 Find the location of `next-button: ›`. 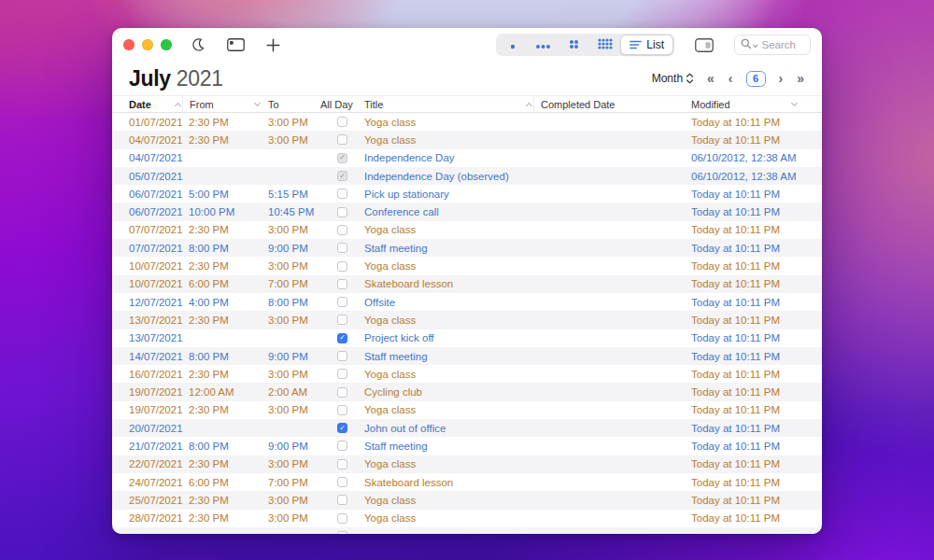

next-button: › is located at coordinates (781, 78).